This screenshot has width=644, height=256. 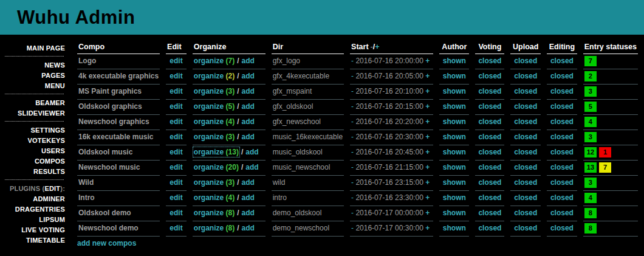 What do you see at coordinates (214, 61) in the screenshot?
I see `organize-link: organize (7)` at bounding box center [214, 61].